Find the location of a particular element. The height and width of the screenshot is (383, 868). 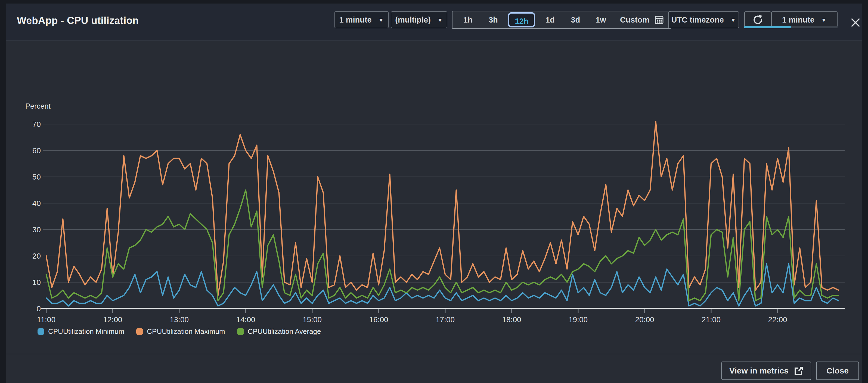

x-tick-label: 17:00 is located at coordinates (445, 320).